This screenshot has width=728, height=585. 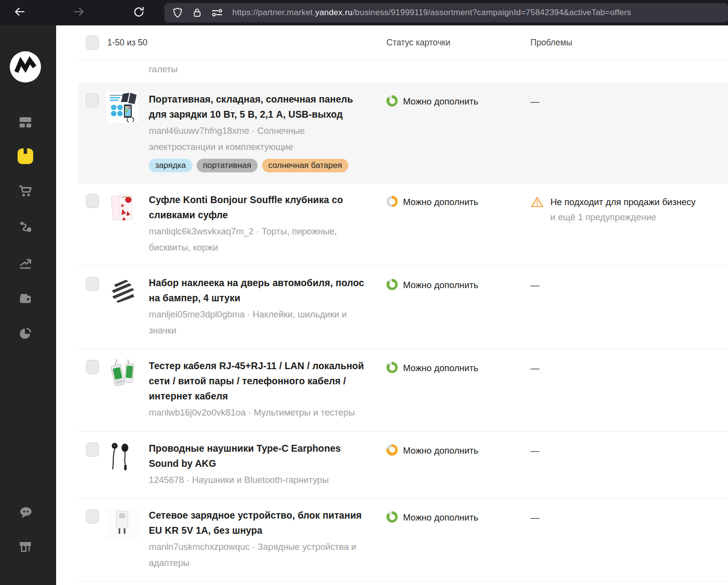 What do you see at coordinates (274, 13) in the screenshot?
I see `url-prefix: https://partner.market.` at bounding box center [274, 13].